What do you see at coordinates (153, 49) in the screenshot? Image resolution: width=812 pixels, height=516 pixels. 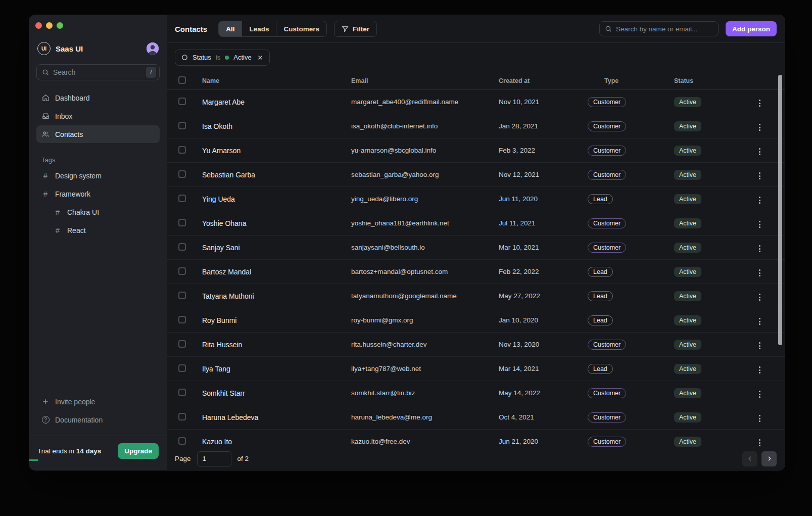 I see `user-avatar` at bounding box center [153, 49].